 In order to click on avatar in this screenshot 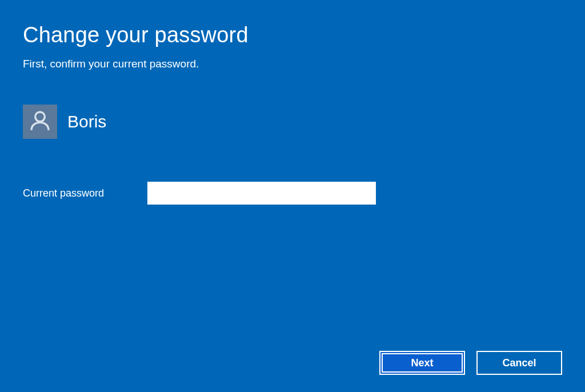, I will do `click(40, 122)`.